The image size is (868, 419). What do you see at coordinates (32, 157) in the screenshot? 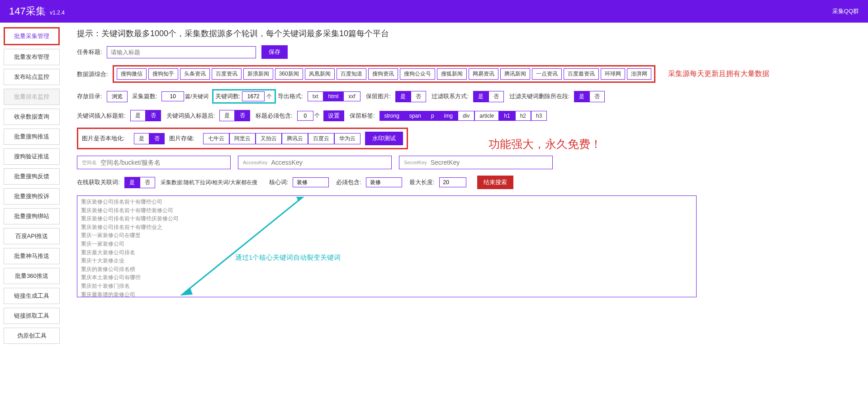
I see `sidebar-item-6: 搜狗验证推送` at bounding box center [32, 157].